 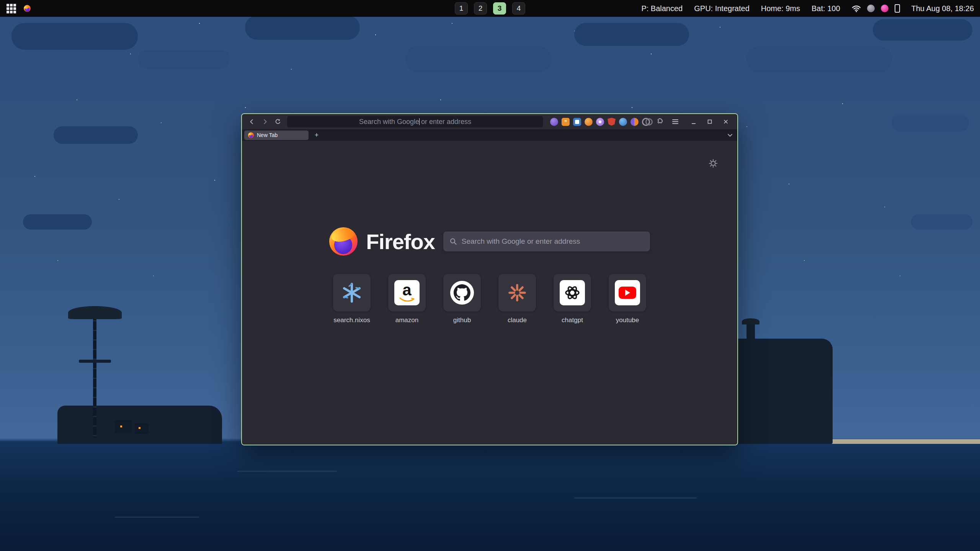 What do you see at coordinates (722, 8) in the screenshot?
I see `gpu-status: GPU: Integrated` at bounding box center [722, 8].